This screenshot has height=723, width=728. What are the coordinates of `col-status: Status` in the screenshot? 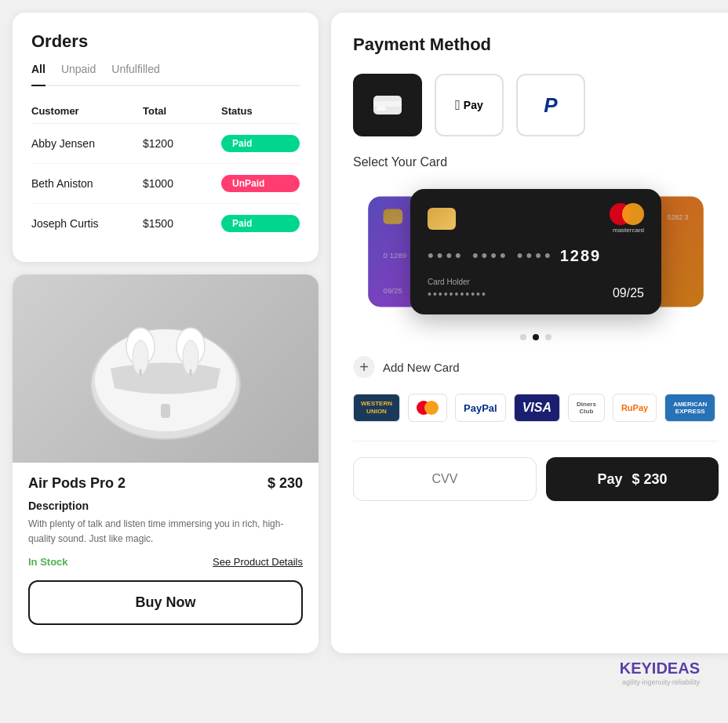 It's located at (260, 111).